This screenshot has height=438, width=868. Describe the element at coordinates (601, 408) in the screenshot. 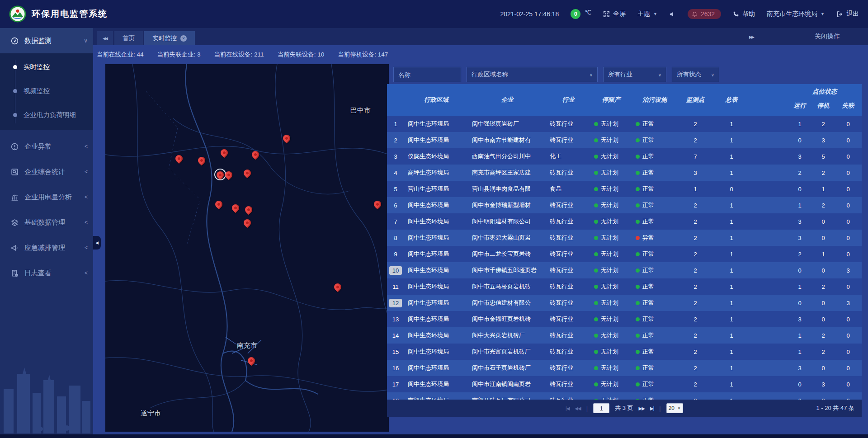

I see `page-number-input` at that location.